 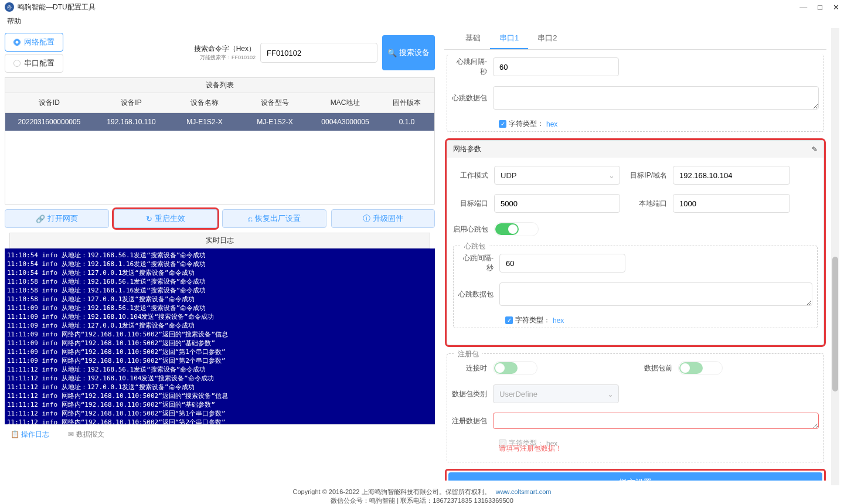 What do you see at coordinates (225, 49) in the screenshot?
I see `search-label: 搜索命令字（Hex）` at bounding box center [225, 49].